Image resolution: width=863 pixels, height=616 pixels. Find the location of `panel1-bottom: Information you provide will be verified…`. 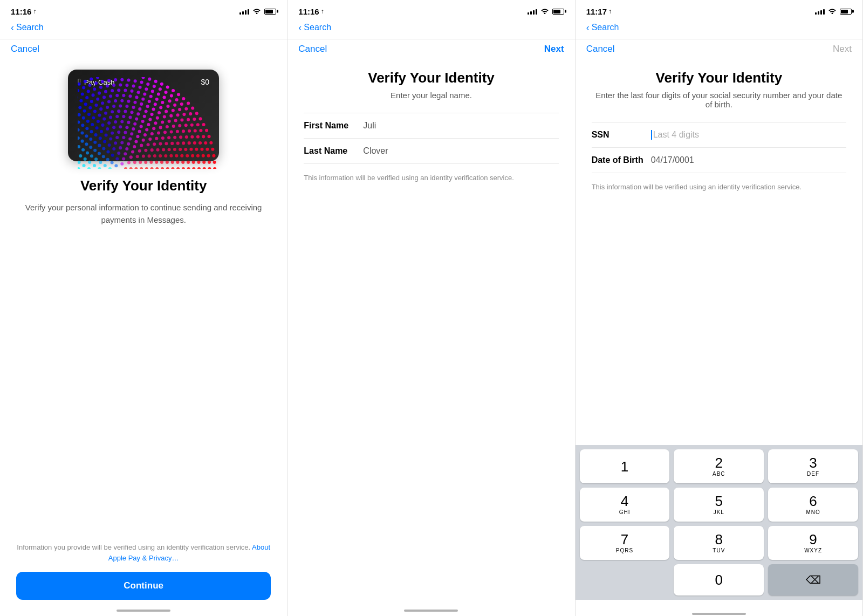

panel1-bottom: Information you provide will be verified… is located at coordinates (143, 571).